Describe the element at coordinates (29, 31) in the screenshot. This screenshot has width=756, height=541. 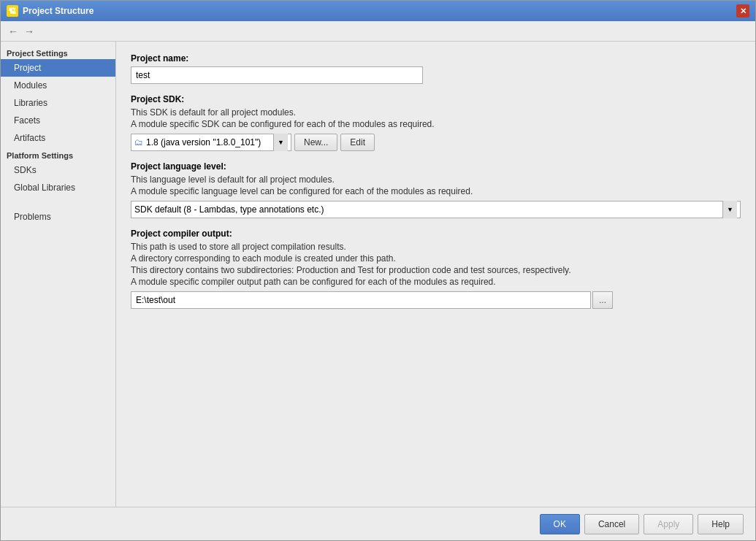
I see `forward-button: →` at that location.